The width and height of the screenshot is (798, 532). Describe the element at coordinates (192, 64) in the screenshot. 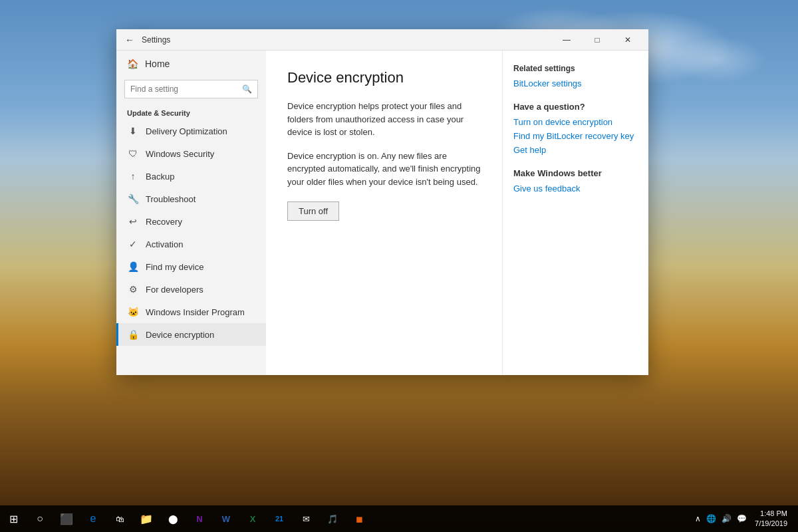

I see `sidebar-home: 🏠 Home` at that location.